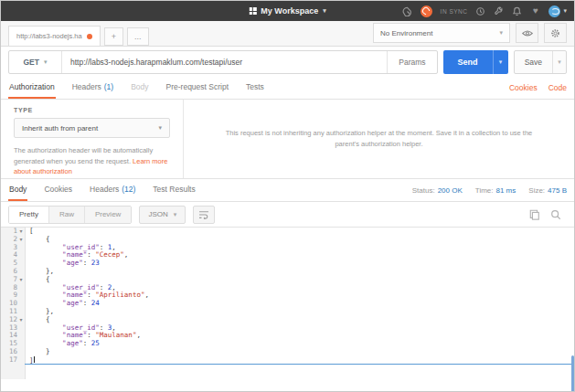  I want to click on tab-test-results: Test Results, so click(174, 190).